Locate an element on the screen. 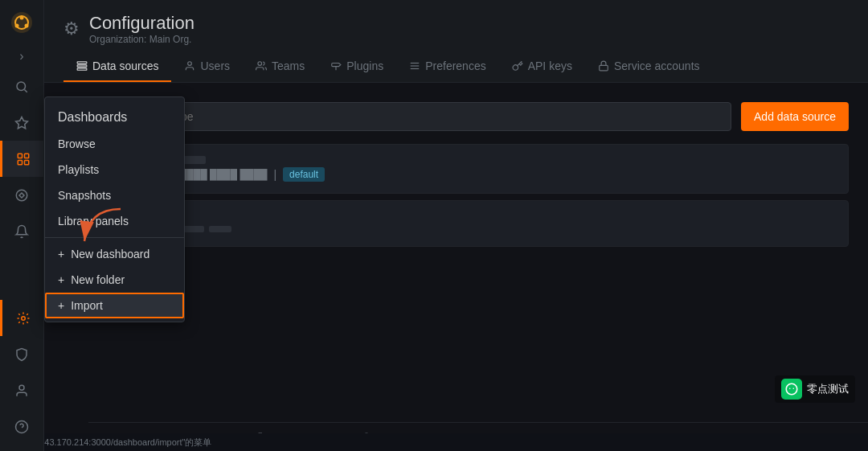 The height and width of the screenshot is (451, 868). tab-api-keys: API keys is located at coordinates (542, 67).